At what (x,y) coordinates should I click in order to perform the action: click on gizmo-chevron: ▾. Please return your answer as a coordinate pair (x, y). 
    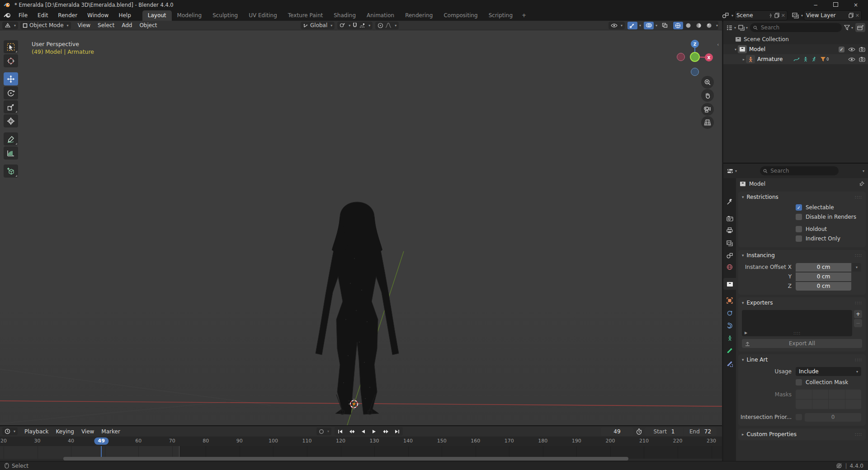
    Looking at the image, I should click on (640, 25).